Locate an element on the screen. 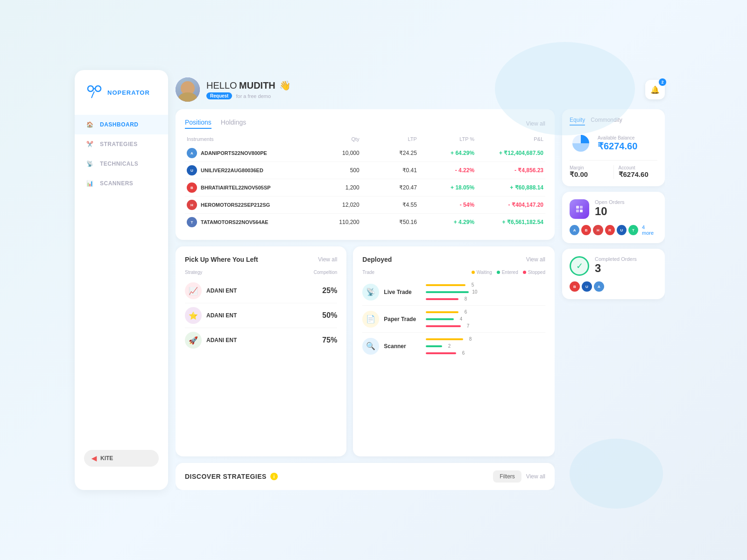 The height and width of the screenshot is (560, 747). tab-equity: Equity is located at coordinates (577, 121).